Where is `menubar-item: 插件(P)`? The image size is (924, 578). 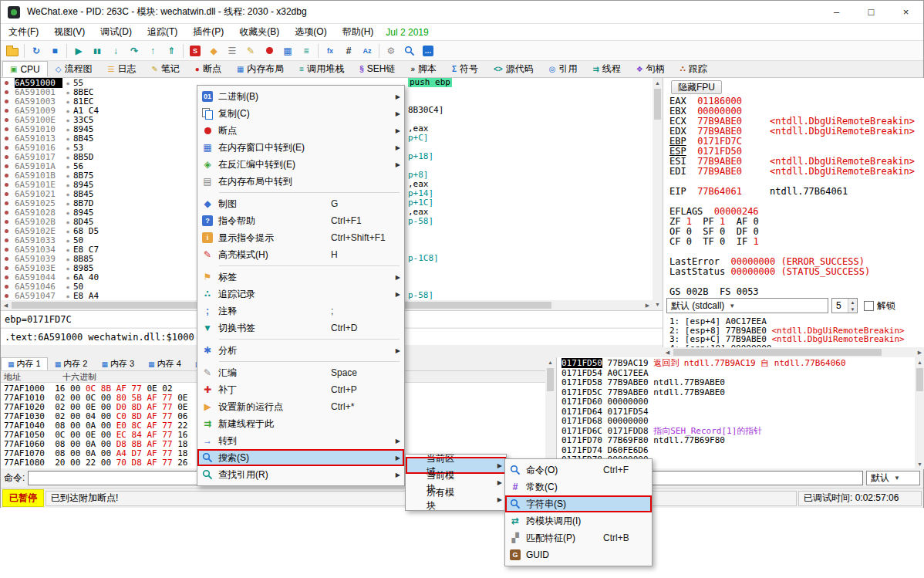 menubar-item: 插件(P) is located at coordinates (208, 32).